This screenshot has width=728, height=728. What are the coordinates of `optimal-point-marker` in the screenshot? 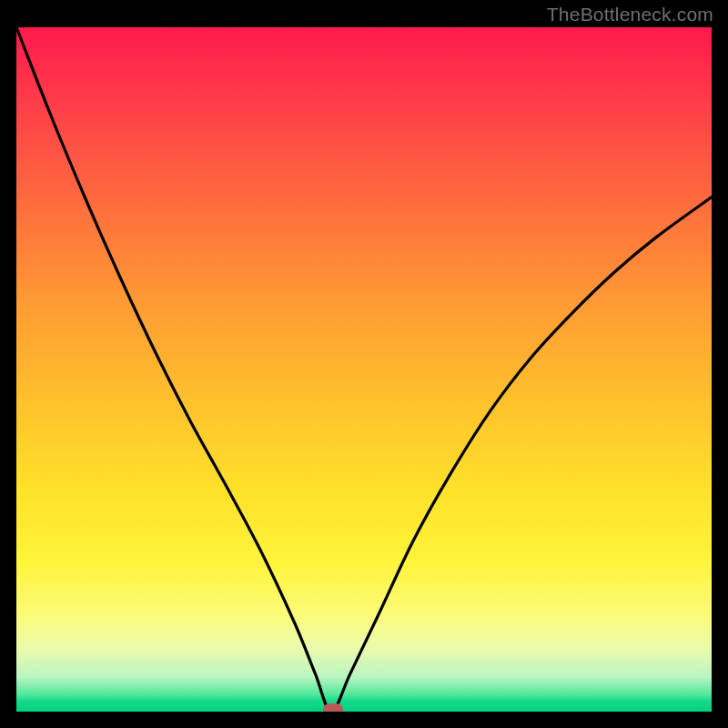 It's located at (333, 708).